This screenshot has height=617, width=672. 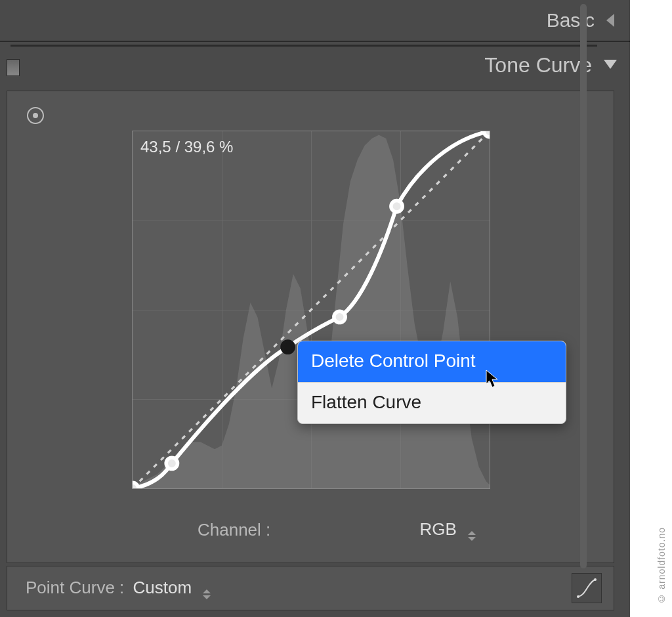 I want to click on curve-icon, so click(x=587, y=588).